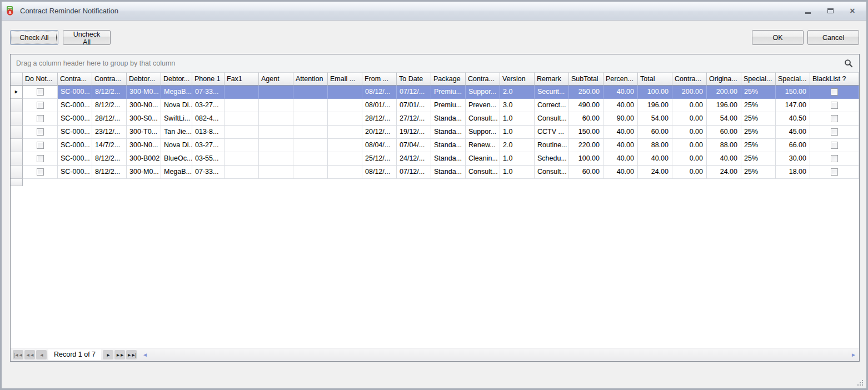 The image size is (868, 390). I want to click on cell-remark: Consult..., so click(552, 119).